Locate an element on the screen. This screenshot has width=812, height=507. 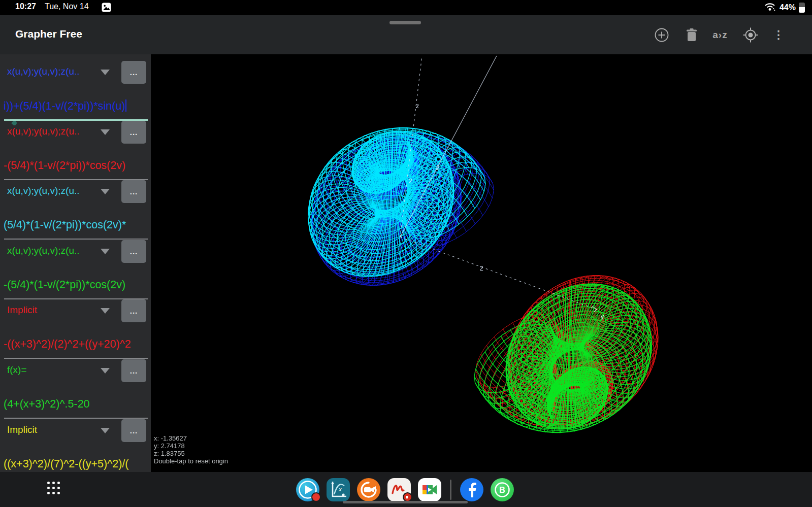
app-title: Grapher Free is located at coordinates (49, 34).